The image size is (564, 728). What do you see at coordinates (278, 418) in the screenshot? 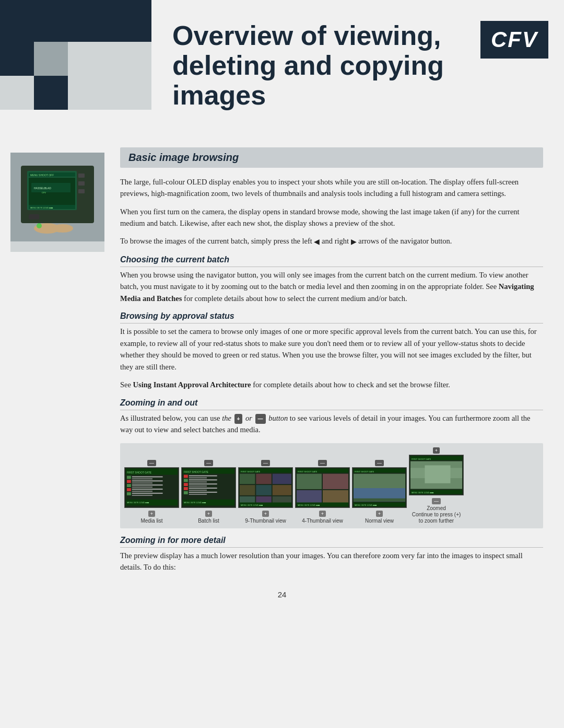
I see `button-italic: button` at bounding box center [278, 418].